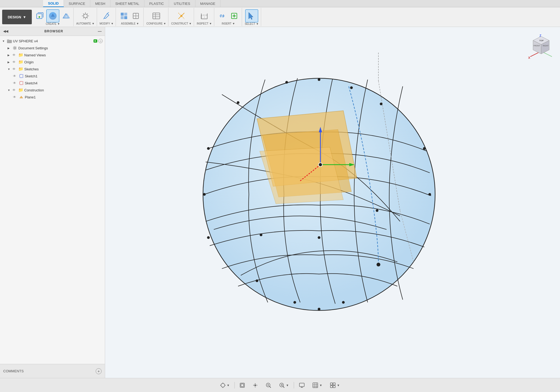  Describe the element at coordinates (100, 31) in the screenshot. I see `browser-minimize-icon: —` at that location.